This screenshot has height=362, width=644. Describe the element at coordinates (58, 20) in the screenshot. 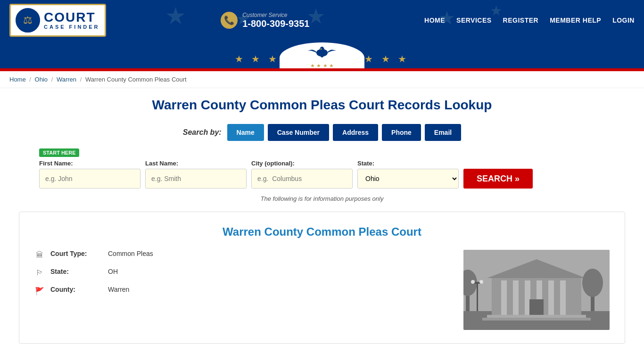

I see `logo-box: ⚖ COURT CASE FINDER` at that location.